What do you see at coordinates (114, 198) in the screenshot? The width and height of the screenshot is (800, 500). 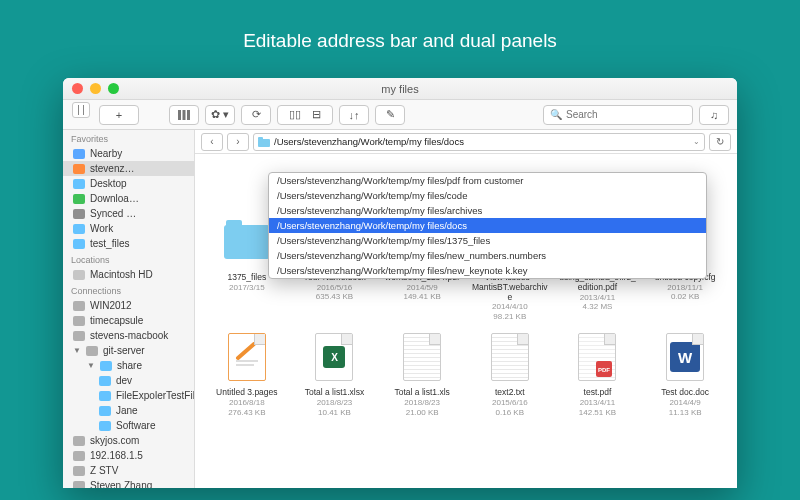 I see `sidebar-item-label: Downloa…` at bounding box center [114, 198].